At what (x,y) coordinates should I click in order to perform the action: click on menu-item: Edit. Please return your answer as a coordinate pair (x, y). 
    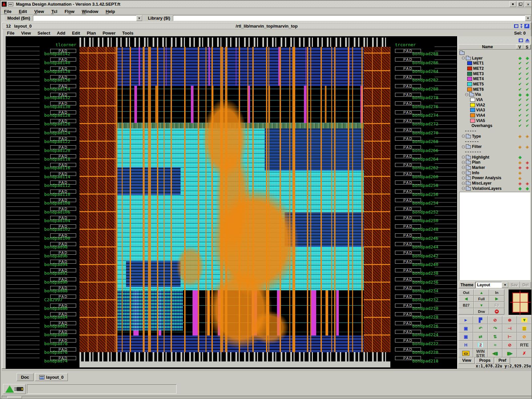
    Looking at the image, I should click on (23, 11).